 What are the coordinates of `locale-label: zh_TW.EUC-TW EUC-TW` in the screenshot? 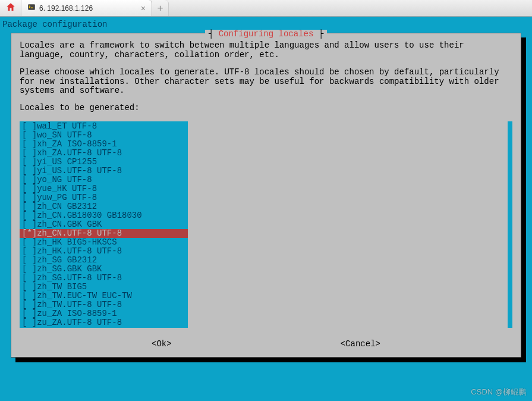 It's located at (84, 296).